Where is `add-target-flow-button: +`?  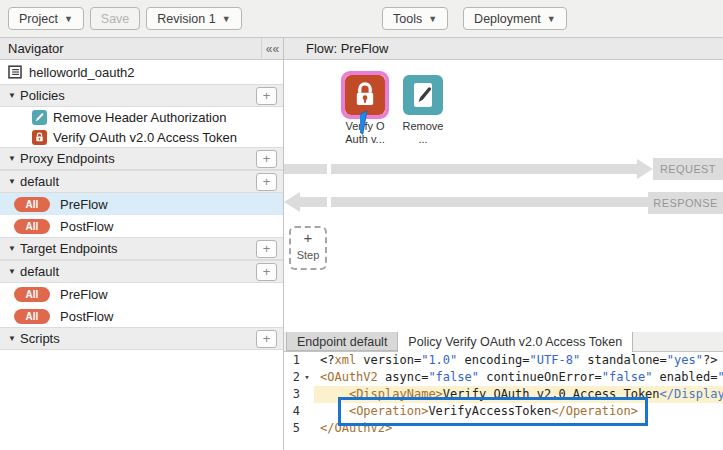 add-target-flow-button: + is located at coordinates (266, 272).